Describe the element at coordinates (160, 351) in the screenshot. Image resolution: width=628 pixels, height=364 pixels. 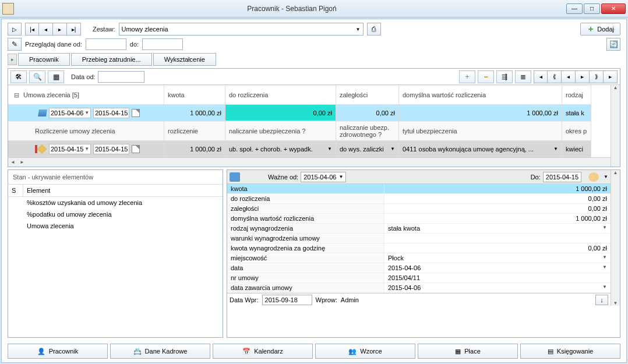
I see `bottom-tab-dane-kadrowe: 📇Dane Kadrowe` at that location.